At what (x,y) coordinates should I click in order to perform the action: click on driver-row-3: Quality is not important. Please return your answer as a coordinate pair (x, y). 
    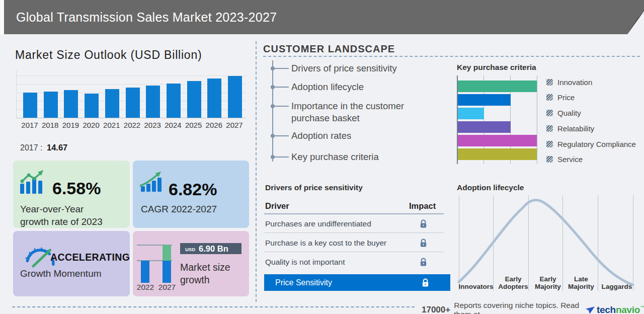
    Looking at the image, I should click on (305, 262).